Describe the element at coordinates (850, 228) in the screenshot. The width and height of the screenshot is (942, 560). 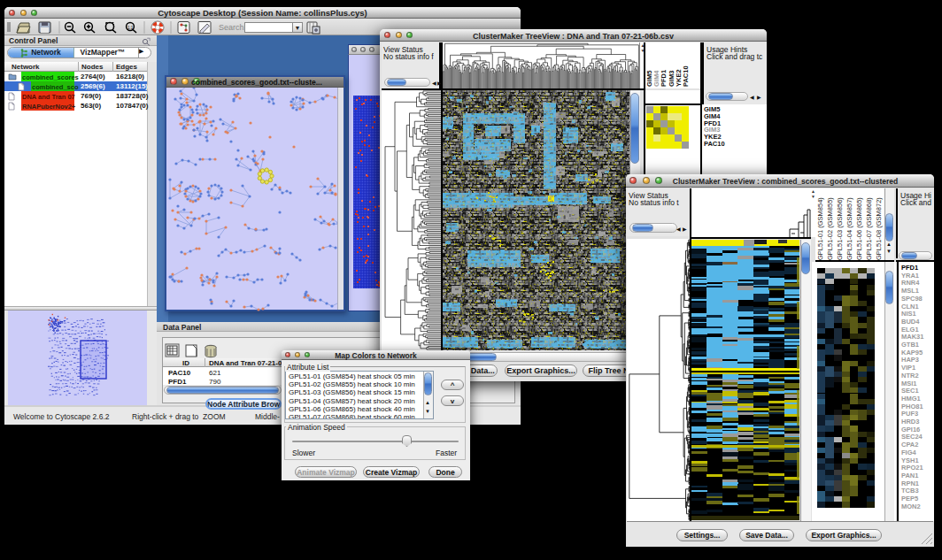
I see `svg-text: GPL51-04 (GSM857)` at that location.